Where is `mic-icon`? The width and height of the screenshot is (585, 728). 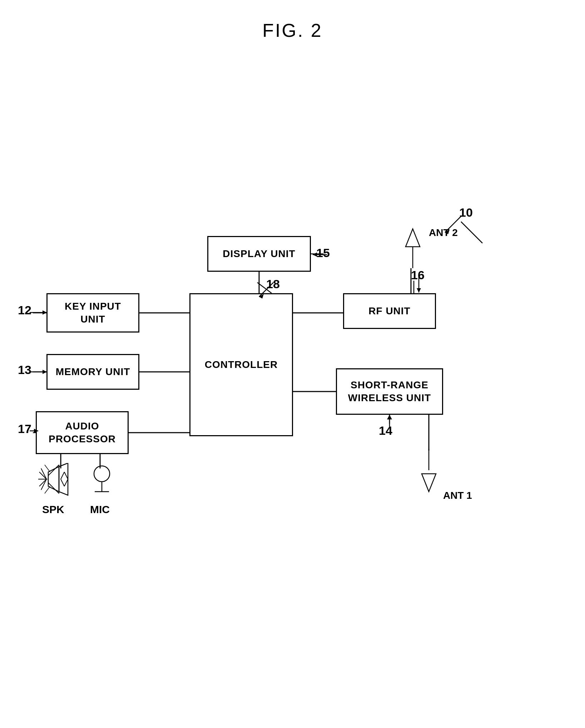
mic-icon is located at coordinates (102, 483).